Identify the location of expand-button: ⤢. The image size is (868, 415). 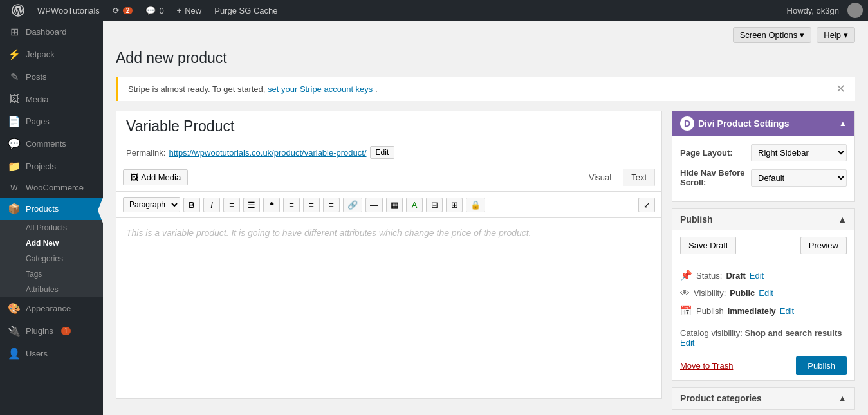
(647, 205).